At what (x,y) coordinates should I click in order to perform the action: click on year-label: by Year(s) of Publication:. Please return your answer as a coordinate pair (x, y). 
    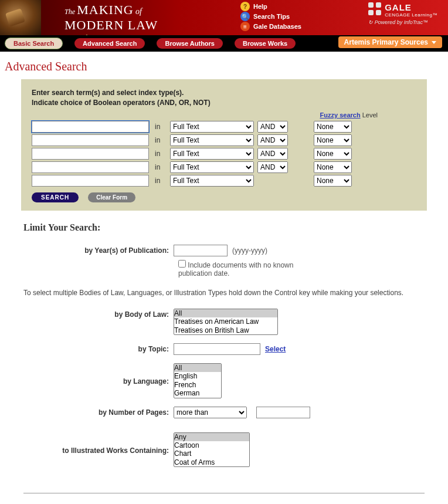
    Looking at the image, I should click on (99, 250).